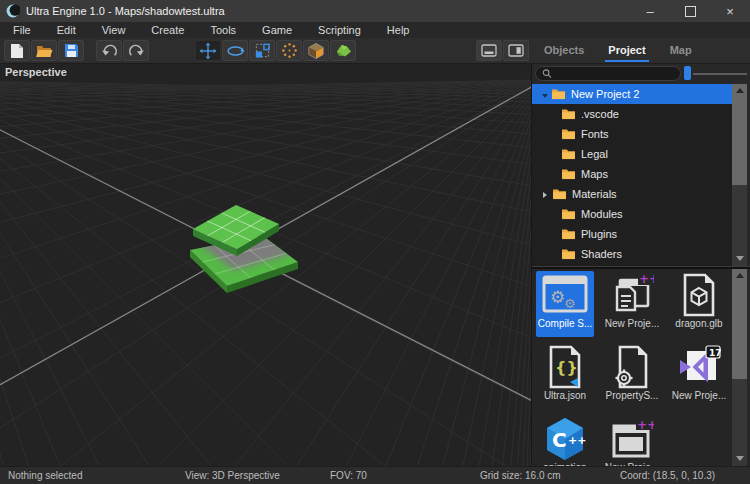  I want to click on menu-scripting: Scripting, so click(340, 30).